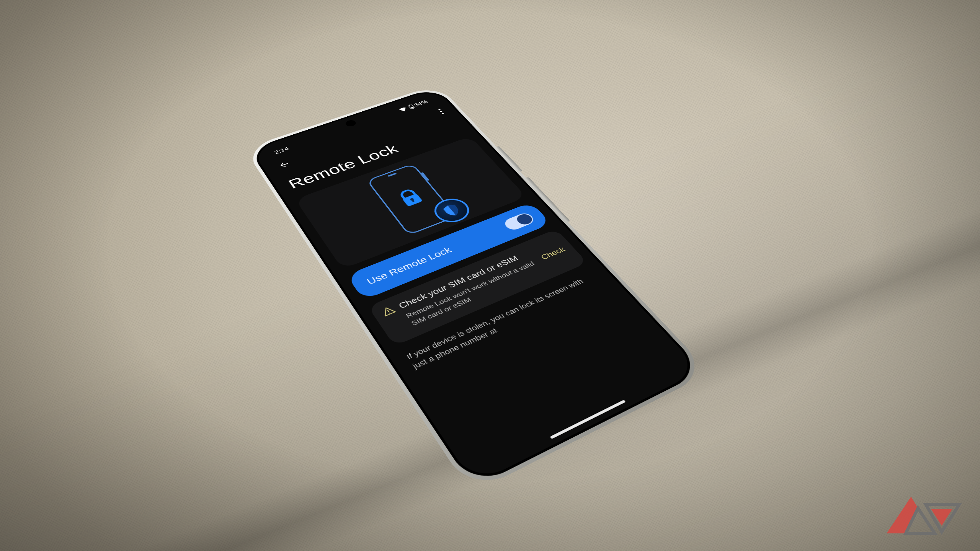  What do you see at coordinates (409, 266) in the screenshot?
I see `toggle-label: Use Remote Lock` at bounding box center [409, 266].